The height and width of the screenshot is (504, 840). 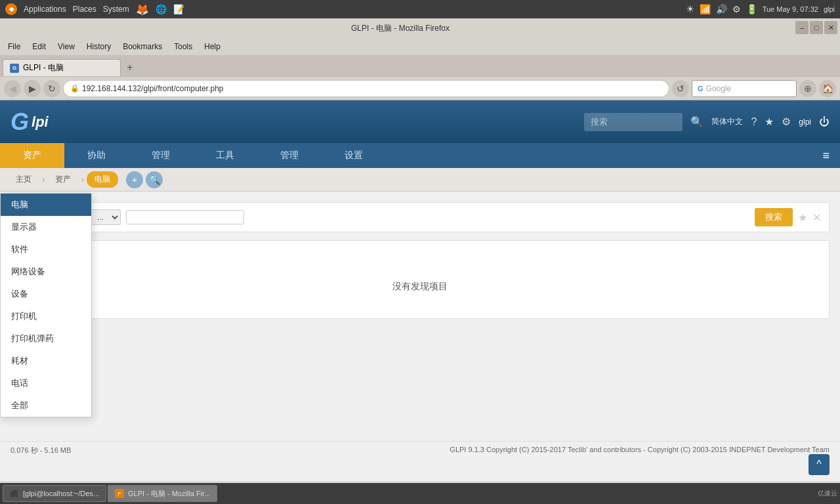 What do you see at coordinates (701, 89) in the screenshot?
I see `google-icon: G` at bounding box center [701, 89].